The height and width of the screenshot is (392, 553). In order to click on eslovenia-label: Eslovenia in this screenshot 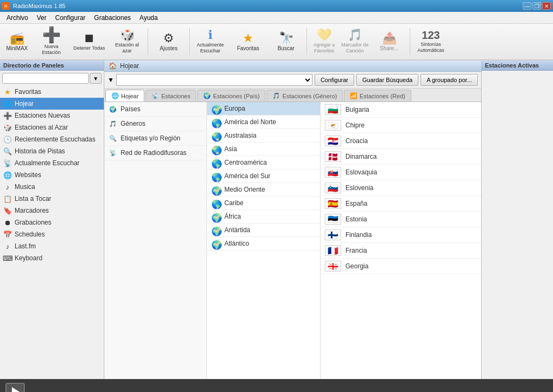, I will do `click(359, 188)`.